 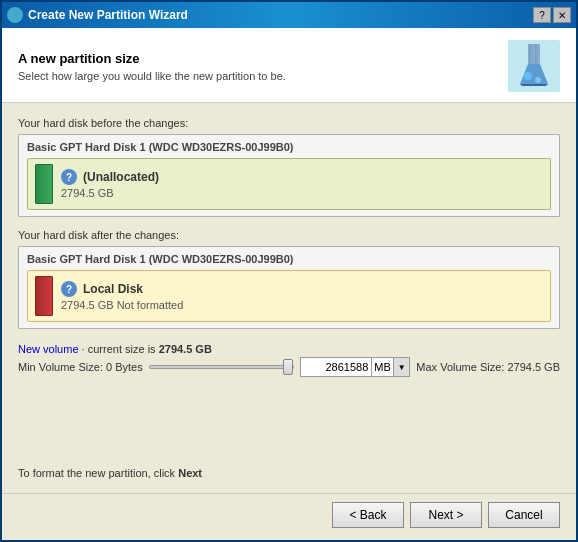 What do you see at coordinates (44, 184) in the screenshot?
I see `before-disk-icon` at bounding box center [44, 184].